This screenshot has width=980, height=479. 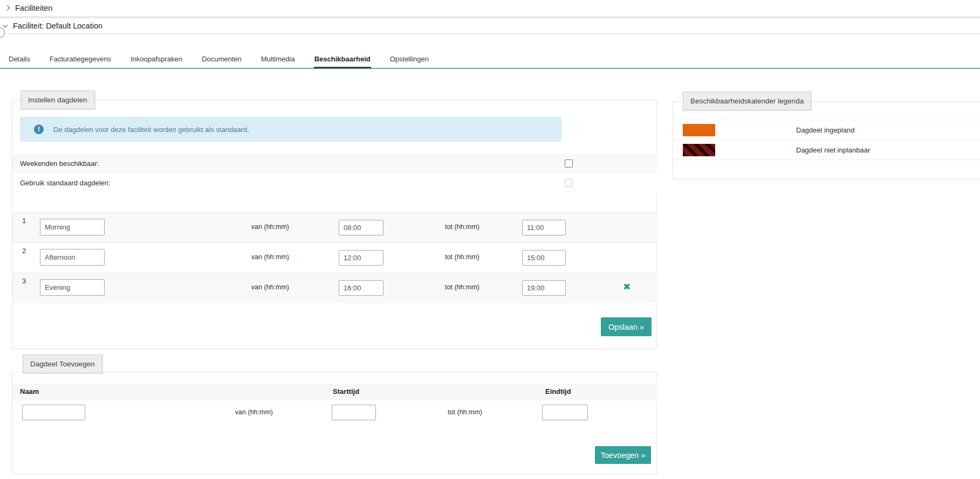 I want to click on legend-panel: Dagdeel ingepland Dagdeel niet inplanbaa…, so click(x=826, y=140).